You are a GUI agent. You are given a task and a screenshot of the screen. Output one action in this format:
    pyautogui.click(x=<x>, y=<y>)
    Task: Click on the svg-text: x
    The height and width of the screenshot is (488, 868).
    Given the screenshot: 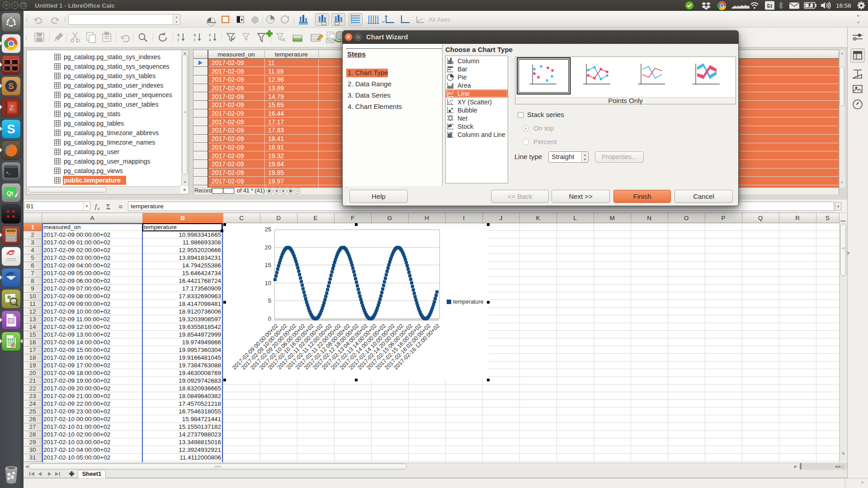 What is the action you would take?
    pyautogui.click(x=99, y=209)
    